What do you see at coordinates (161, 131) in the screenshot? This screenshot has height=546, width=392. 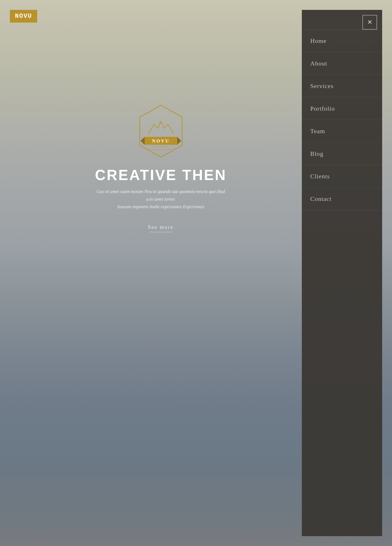 I see `badge-container: NOVU SINCE 2009` at bounding box center [161, 131].